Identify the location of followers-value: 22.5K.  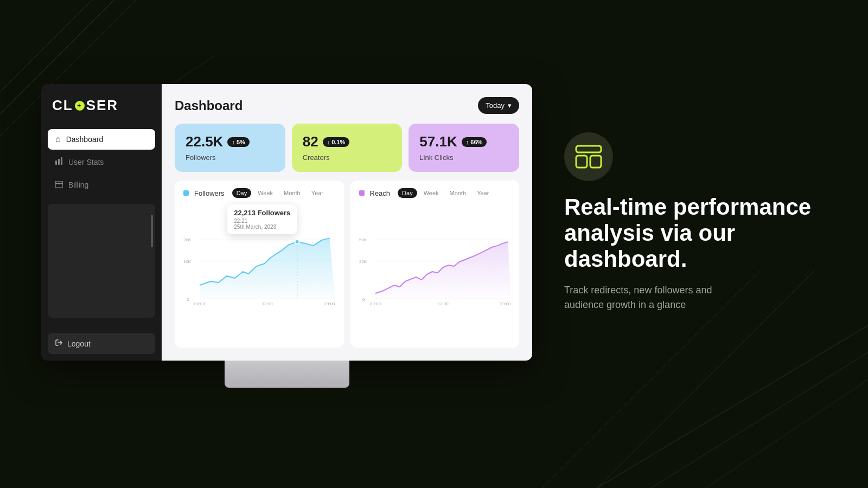
(204, 142).